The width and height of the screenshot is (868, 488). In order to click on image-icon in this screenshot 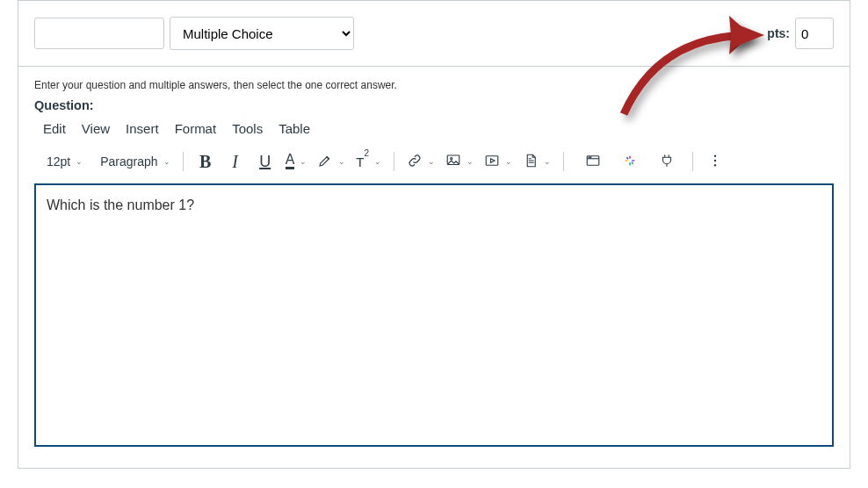, I will do `click(453, 161)`.